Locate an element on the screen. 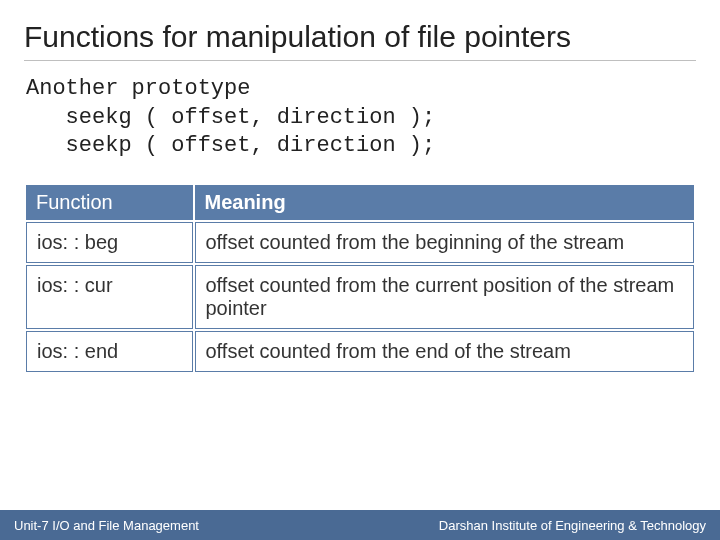  table-header-row: Function Meaning is located at coordinates (360, 202).